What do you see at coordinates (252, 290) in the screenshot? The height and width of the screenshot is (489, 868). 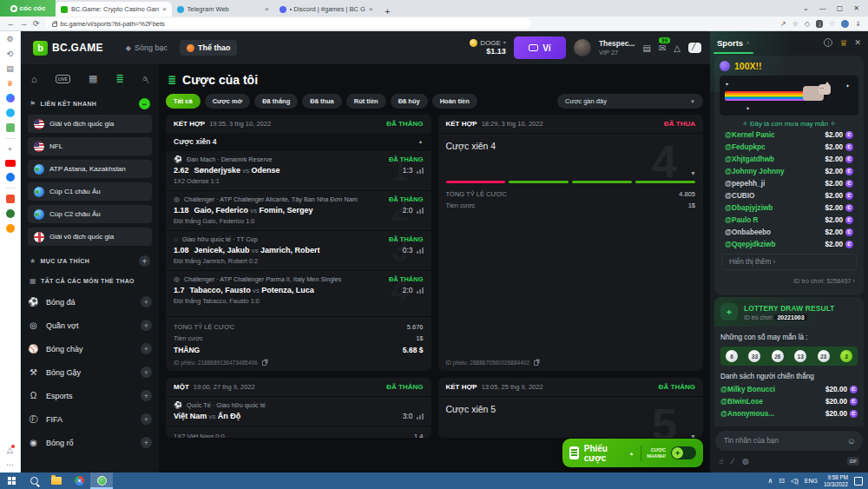 I see `match-teams: Tabacco, Fausto vs Potenza, Luca` at bounding box center [252, 290].